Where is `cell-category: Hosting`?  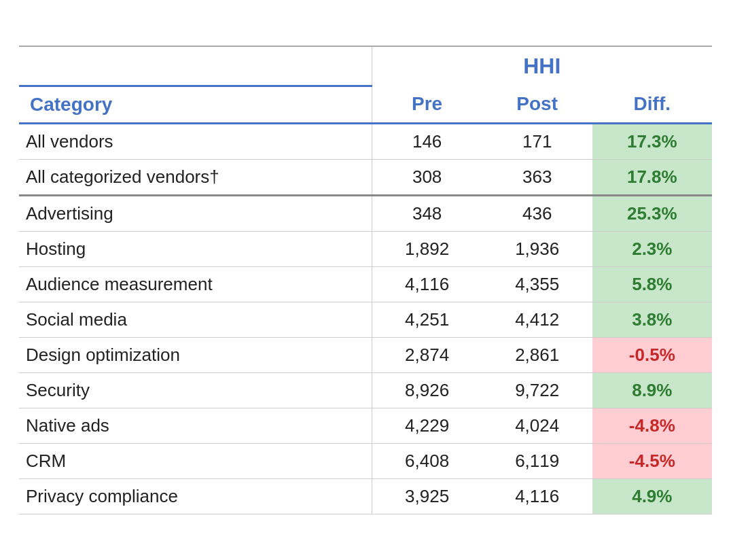 cell-category: Hosting is located at coordinates (196, 249).